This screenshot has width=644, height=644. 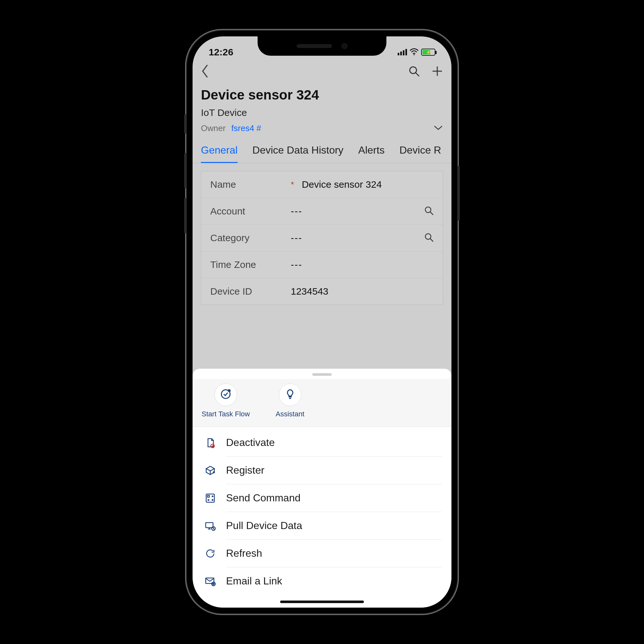 I want to click on page-header: Device sensor 324 IoT Device Owner fsres…, so click(x=322, y=111).